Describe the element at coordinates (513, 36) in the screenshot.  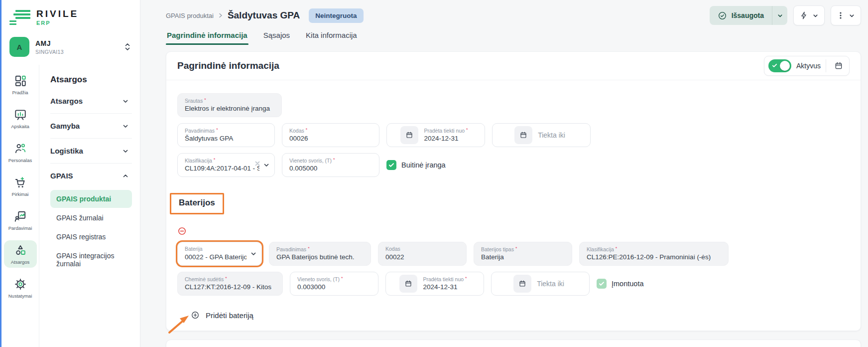
I see `tab-bar: Pagrindinė informacija Sąsajos Kita info…` at that location.